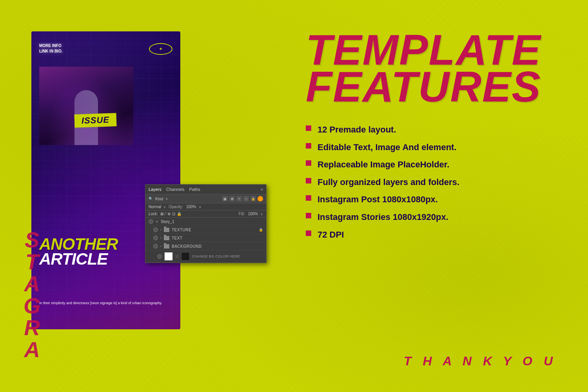 The image size is (588, 392). I want to click on feature-text-6: Instagram Stories 1080x1920px., so click(383, 217).